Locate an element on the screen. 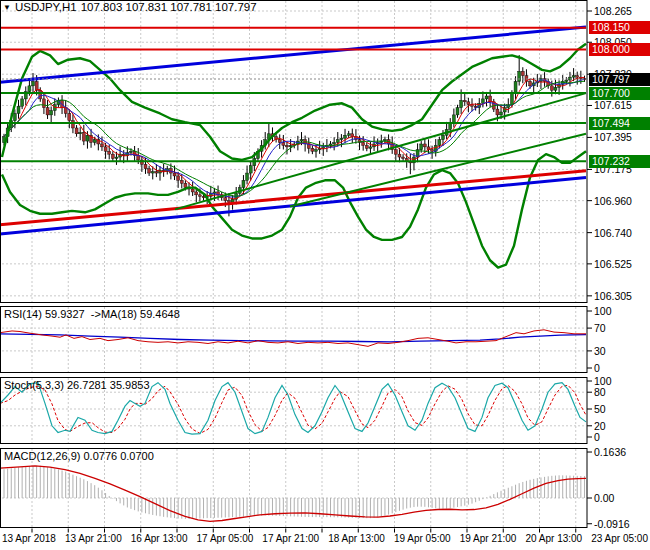 This screenshot has height=550, width=650. price-tick-label: 107.395 is located at coordinates (613, 137).